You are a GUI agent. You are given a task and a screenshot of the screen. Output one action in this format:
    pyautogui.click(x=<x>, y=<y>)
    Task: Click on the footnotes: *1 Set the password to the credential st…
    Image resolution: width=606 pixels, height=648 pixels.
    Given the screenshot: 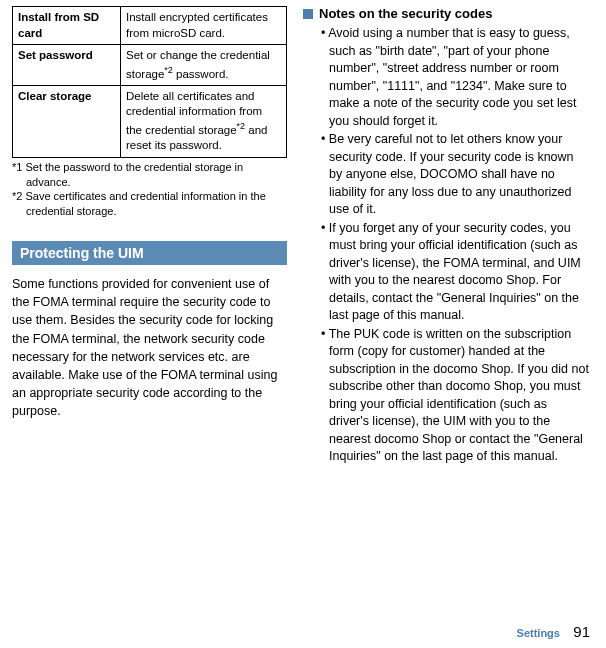 What is the action you would take?
    pyautogui.click(x=150, y=190)
    